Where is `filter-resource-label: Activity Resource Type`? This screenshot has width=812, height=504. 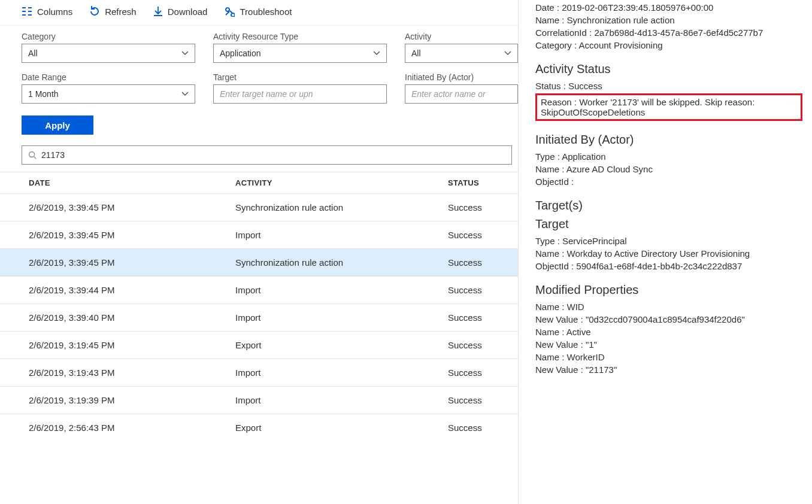 filter-resource-label: Activity Resource Type is located at coordinates (300, 37).